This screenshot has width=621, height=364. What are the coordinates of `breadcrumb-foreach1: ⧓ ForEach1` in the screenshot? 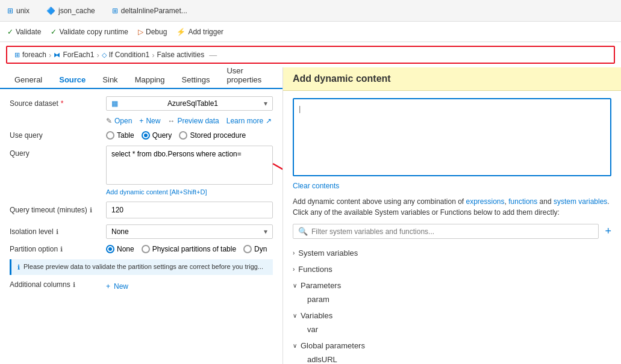 It's located at (73, 55).